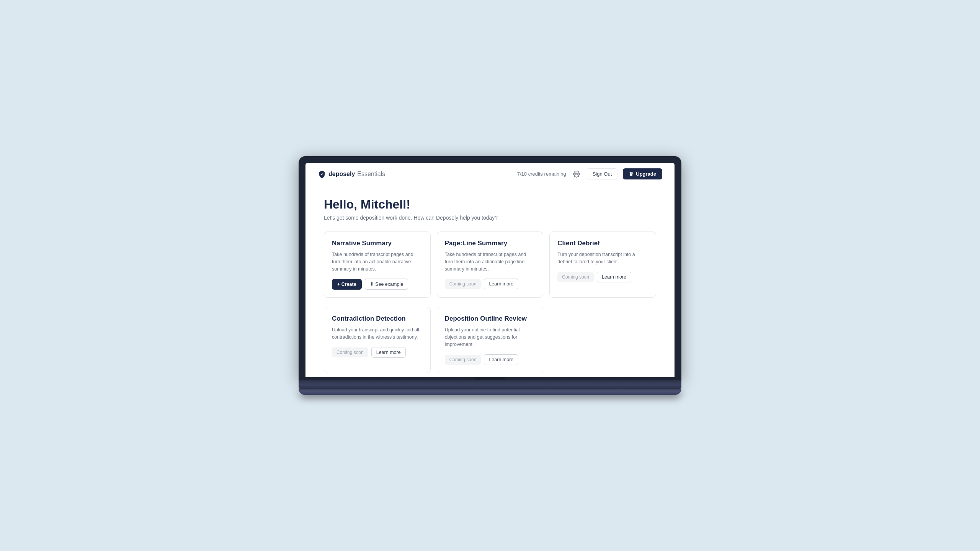 The image size is (980, 551). Describe the element at coordinates (490, 243) in the screenshot. I see `card-pageline-title: Page:Line Summary` at that location.